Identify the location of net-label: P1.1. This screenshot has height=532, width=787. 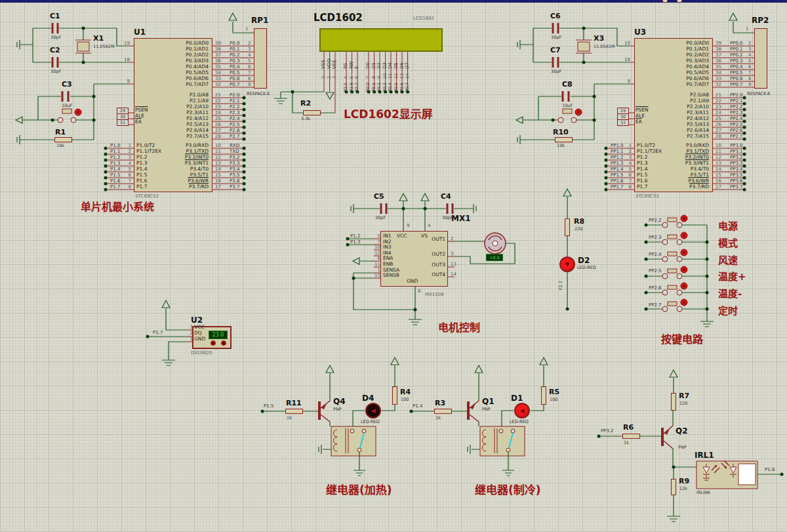
(115, 152).